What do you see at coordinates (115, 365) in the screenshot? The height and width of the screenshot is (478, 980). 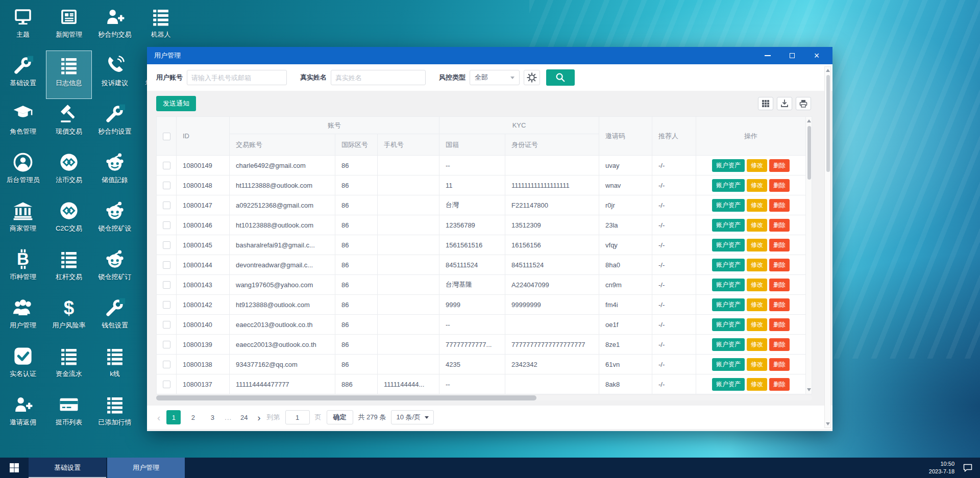 I see `desktop-icon-k线: k线` at bounding box center [115, 365].